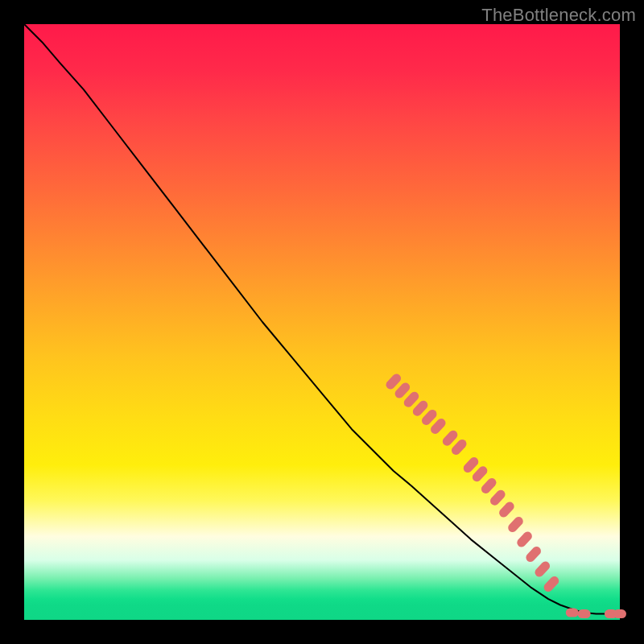  What do you see at coordinates (559, 15) in the screenshot?
I see `watermark-label: TheBottleneck.com` at bounding box center [559, 15].